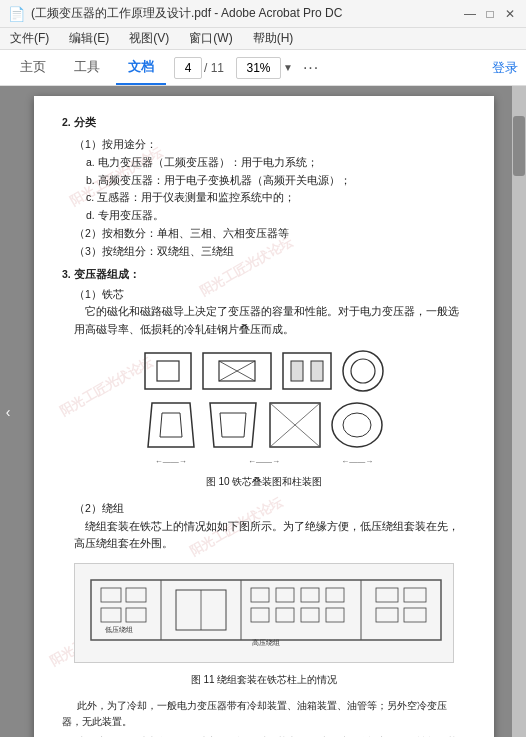  What do you see at coordinates (8, 412) in the screenshot?
I see `prev-page-button: ‹` at bounding box center [8, 412].